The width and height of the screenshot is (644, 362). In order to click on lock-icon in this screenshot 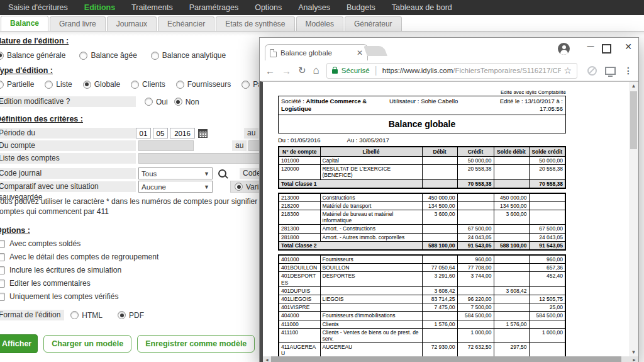, I will do `click(335, 72)`.